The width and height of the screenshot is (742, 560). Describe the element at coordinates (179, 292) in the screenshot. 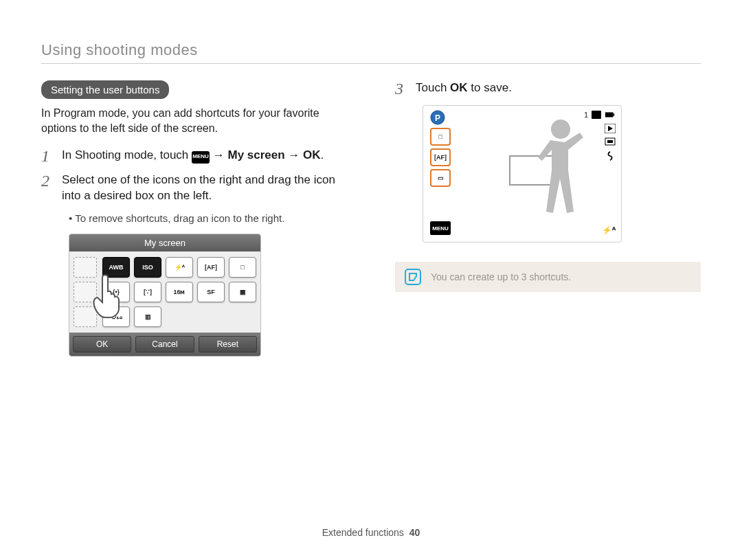

I see `resolution-icon: 16ᴍ` at that location.